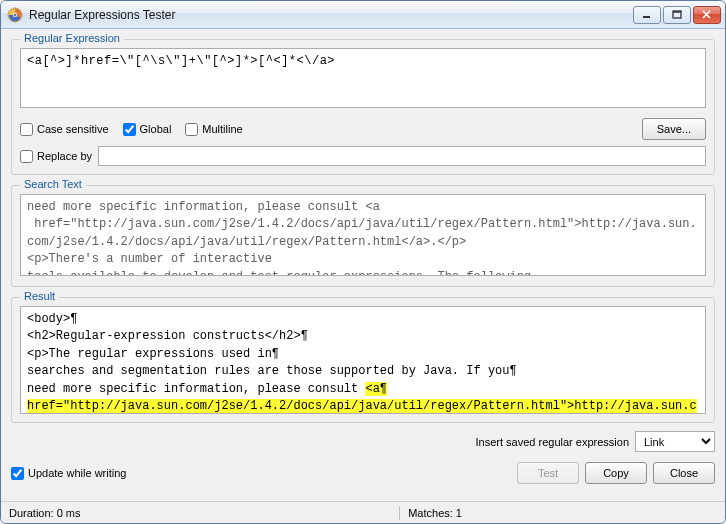 The height and width of the screenshot is (524, 726). What do you see at coordinates (156, 129) in the screenshot?
I see `global-label: Global` at bounding box center [156, 129].